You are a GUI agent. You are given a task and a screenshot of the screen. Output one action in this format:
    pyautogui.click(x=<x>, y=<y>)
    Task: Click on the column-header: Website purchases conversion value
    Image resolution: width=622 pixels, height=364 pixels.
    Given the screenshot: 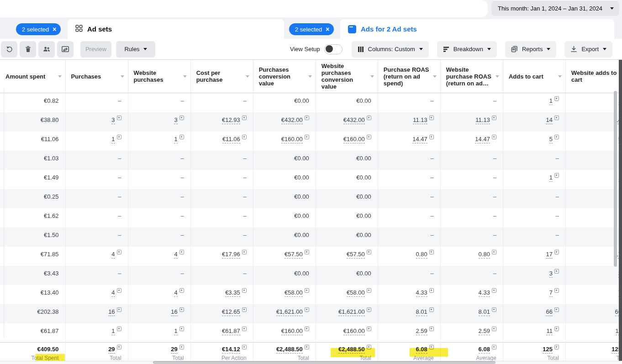 What is the action you would take?
    pyautogui.click(x=347, y=77)
    